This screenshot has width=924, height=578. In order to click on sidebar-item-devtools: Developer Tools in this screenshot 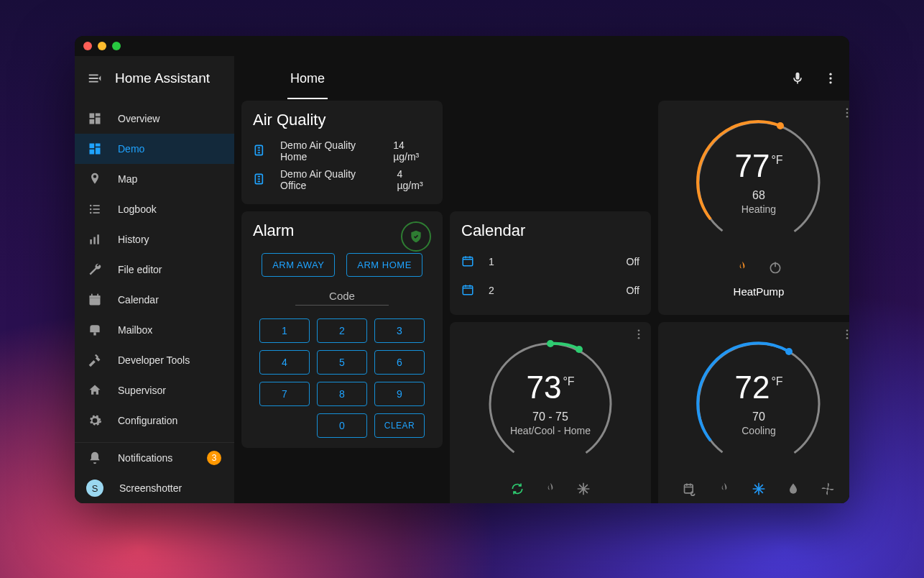, I will do `click(154, 360)`.